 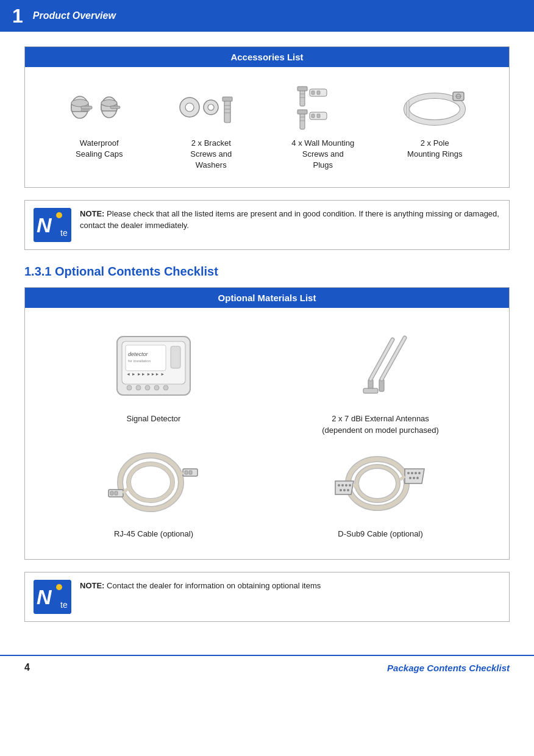 What do you see at coordinates (138, 354) in the screenshot?
I see `svg-text: detector` at bounding box center [138, 354].